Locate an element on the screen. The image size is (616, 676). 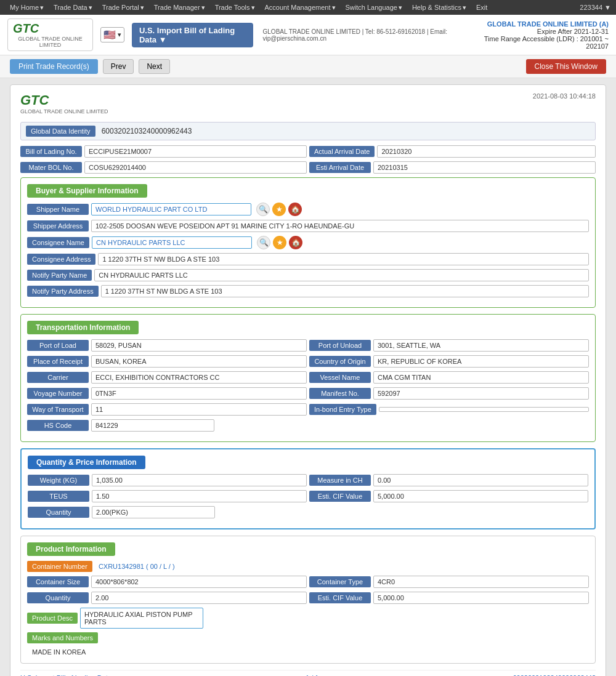
product-quantity-label: Quantity is located at coordinates (58, 598).